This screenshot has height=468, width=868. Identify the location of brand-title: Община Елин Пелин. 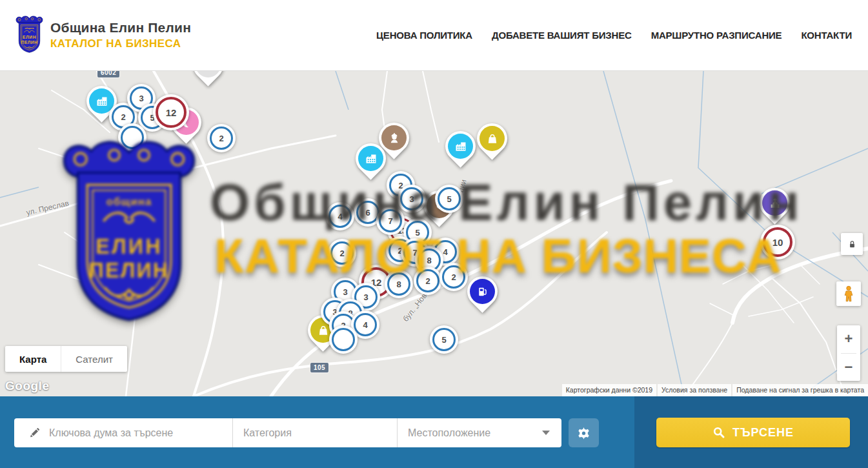
(121, 28).